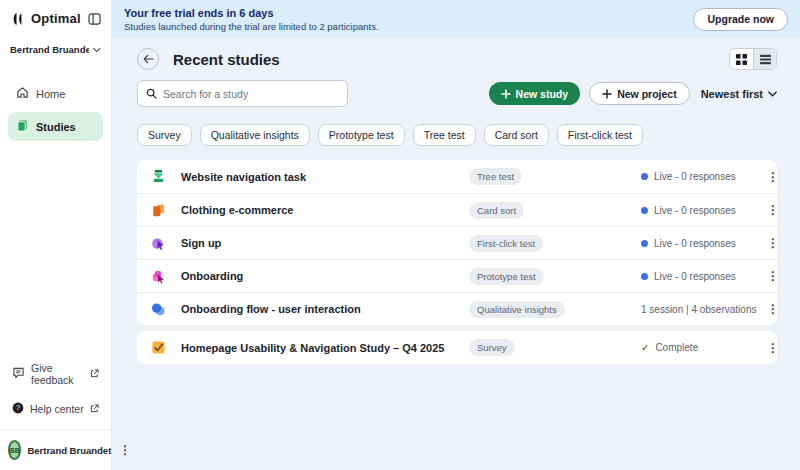  Describe the element at coordinates (516, 135) in the screenshot. I see `filter-chip-card-sort: Card sort` at that location.